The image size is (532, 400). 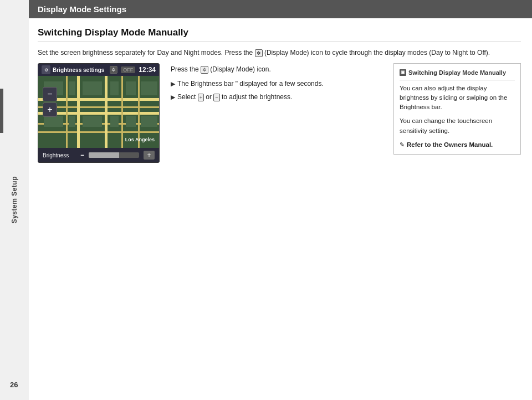 What do you see at coordinates (277, 69) in the screenshot?
I see `instruction-step0: Press the ✲ (Display Mode) icon.` at bounding box center [277, 69].